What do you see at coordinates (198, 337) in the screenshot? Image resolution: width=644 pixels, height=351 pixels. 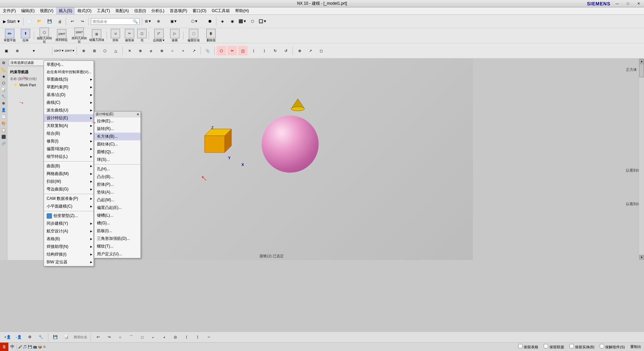 I see `bt-right-angle: ⟩` at bounding box center [198, 337].